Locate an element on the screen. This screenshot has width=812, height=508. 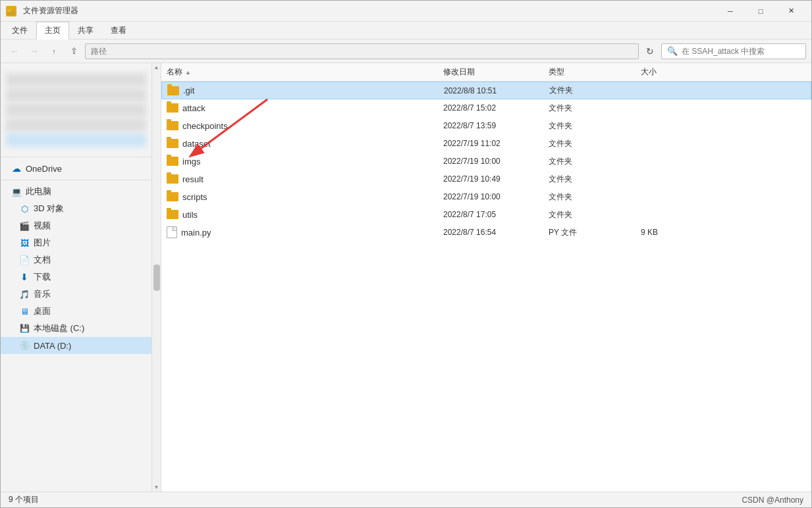
file-icon is located at coordinates (172, 232).